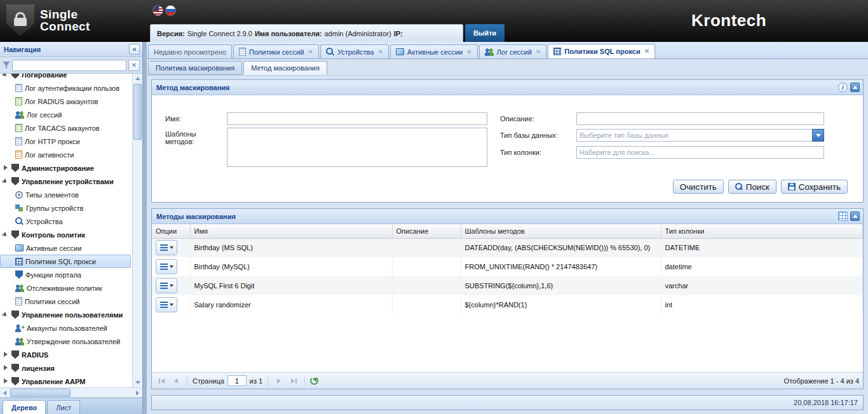 The height and width of the screenshot is (414, 868). I want to click on tree-item: Функции портала, so click(66, 274).